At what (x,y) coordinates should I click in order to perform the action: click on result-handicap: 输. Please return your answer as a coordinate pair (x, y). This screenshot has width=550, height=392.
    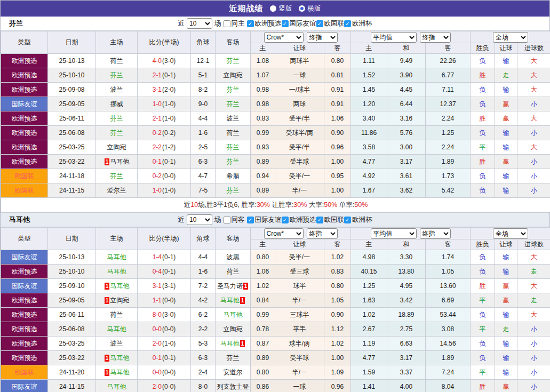
    Looking at the image, I should click on (506, 257).